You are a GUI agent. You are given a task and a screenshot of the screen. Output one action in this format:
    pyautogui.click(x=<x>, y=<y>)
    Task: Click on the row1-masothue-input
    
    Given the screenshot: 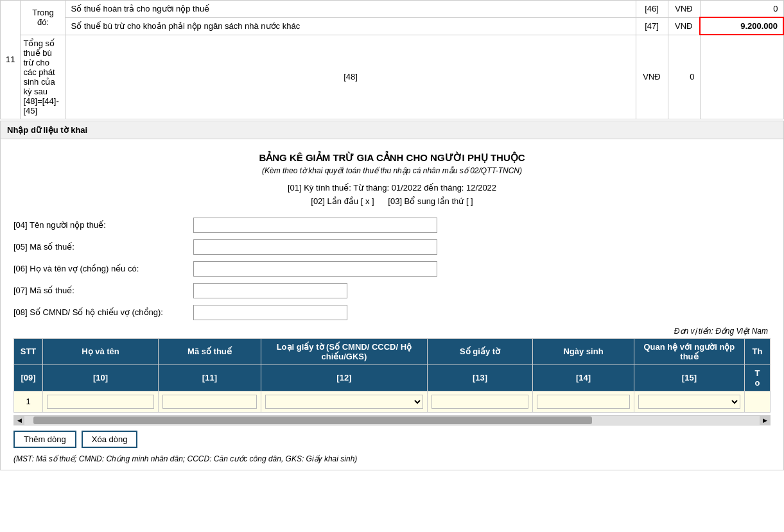 What is the action you would take?
    pyautogui.click(x=209, y=402)
    